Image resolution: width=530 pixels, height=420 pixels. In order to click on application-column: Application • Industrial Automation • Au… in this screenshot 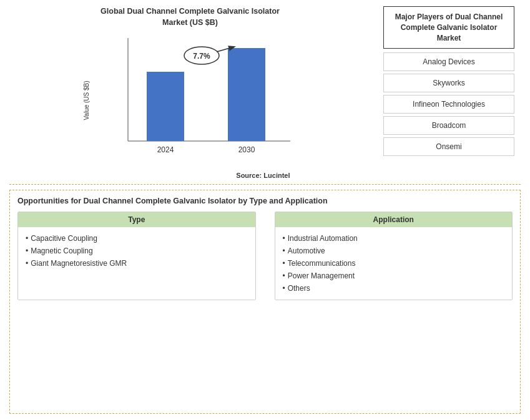, I will do `click(394, 256)`.